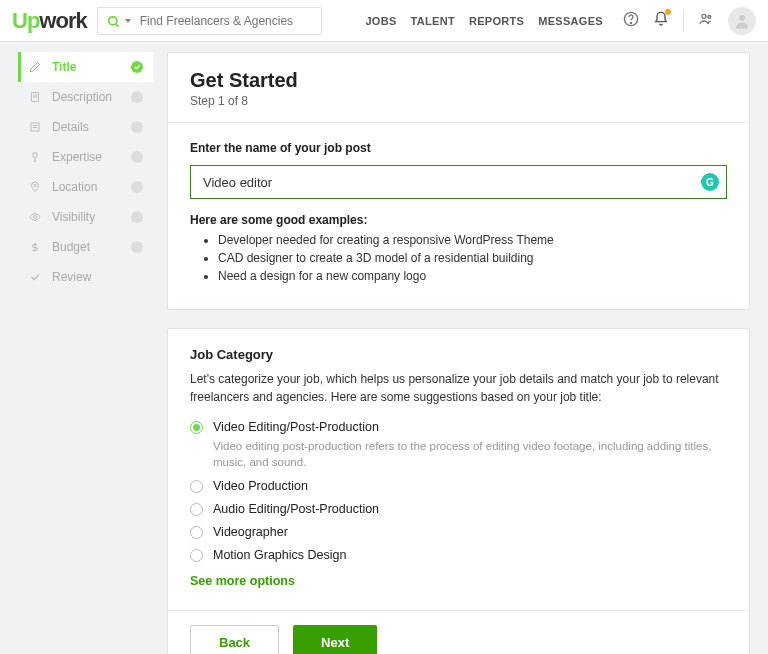 This screenshot has width=768, height=654. I want to click on list-icon, so click(35, 127).